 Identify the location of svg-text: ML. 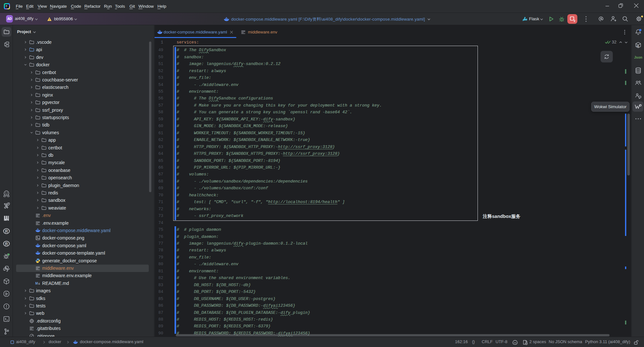
(638, 46).